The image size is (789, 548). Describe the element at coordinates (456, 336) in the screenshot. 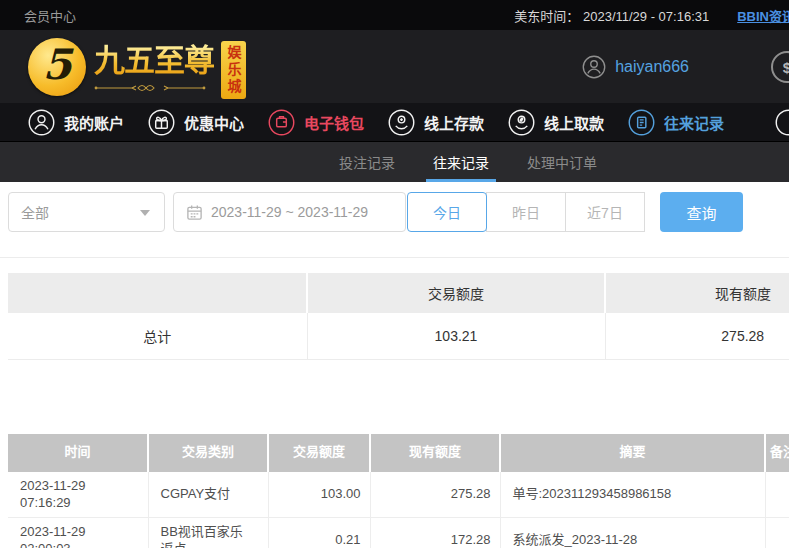

I see `summary-total-amount: 103.21` at that location.